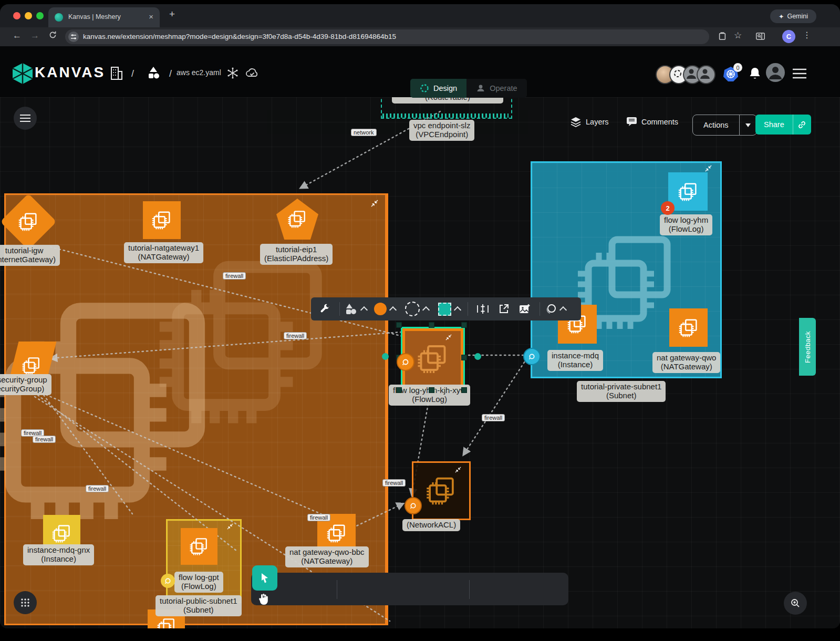 The image size is (840, 641). What do you see at coordinates (30, 255) in the screenshot?
I see `node-label-igw: tutorial-igw(InternetGateway)` at bounding box center [30, 255].